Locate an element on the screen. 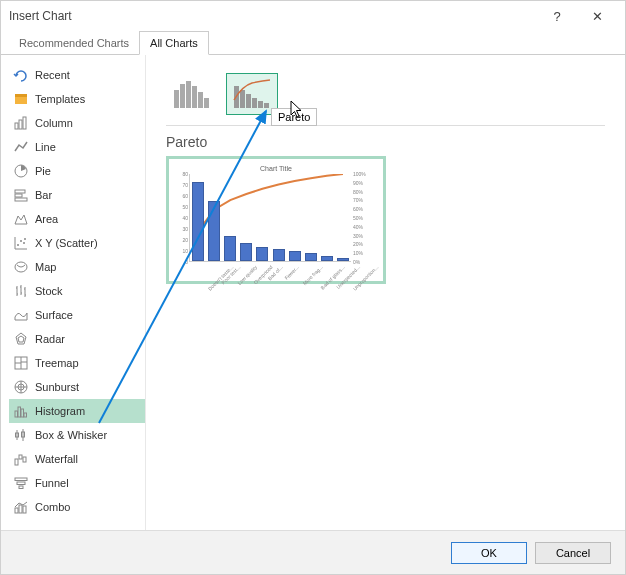  cancel-button: Cancel is located at coordinates (573, 553).